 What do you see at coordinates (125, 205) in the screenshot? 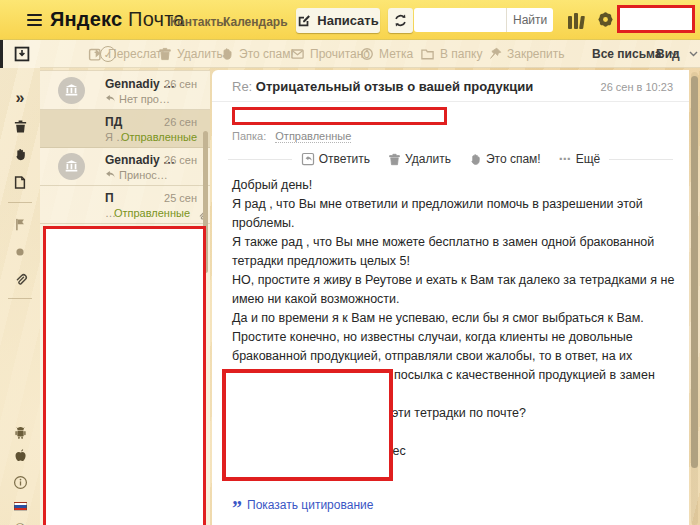
I see `list-item: П 25 сен … Отправленные` at bounding box center [125, 205].